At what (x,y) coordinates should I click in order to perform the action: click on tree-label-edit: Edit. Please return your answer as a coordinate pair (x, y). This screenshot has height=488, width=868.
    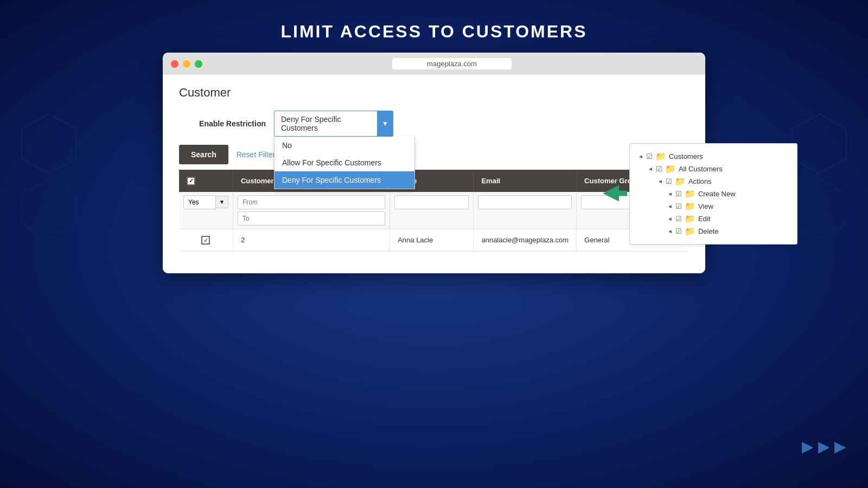
    Looking at the image, I should click on (704, 219).